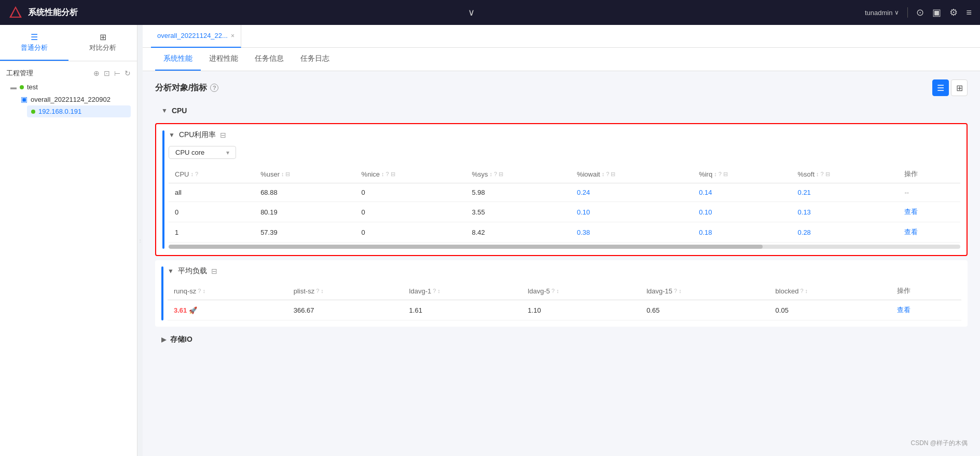 This screenshot has width=980, height=456. What do you see at coordinates (322, 291) in the screenshot?
I see `plist-sort-icon: ↕` at bounding box center [322, 291].